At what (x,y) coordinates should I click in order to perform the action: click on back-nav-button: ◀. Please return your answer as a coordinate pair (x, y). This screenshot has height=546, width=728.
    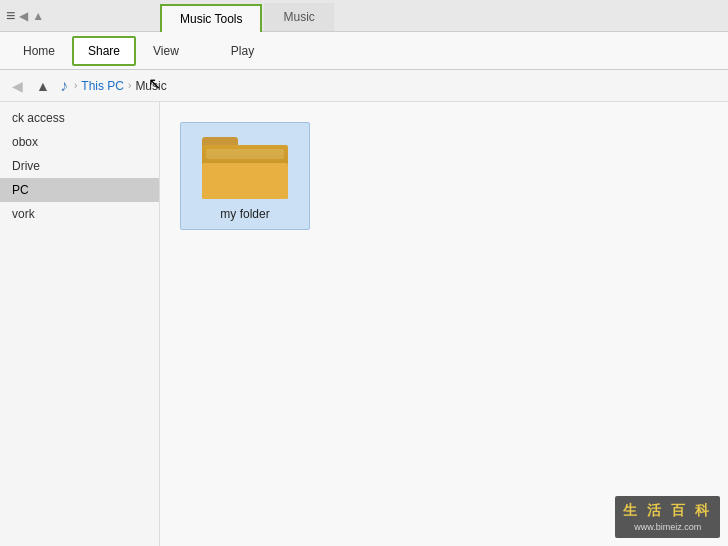
    Looking at the image, I should click on (17, 86).